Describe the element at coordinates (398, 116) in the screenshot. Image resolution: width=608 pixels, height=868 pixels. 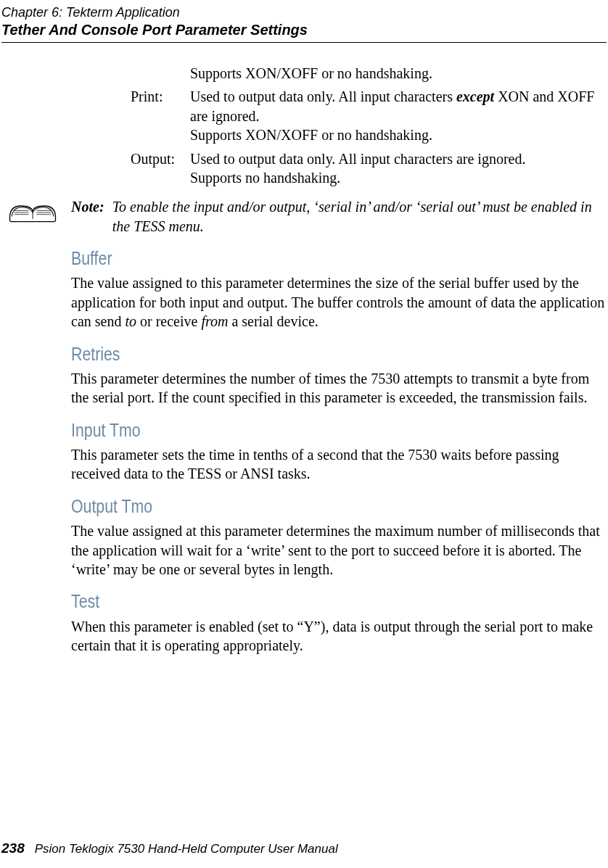
I see `def-print-body: Used to output data only. All input char…` at that location.